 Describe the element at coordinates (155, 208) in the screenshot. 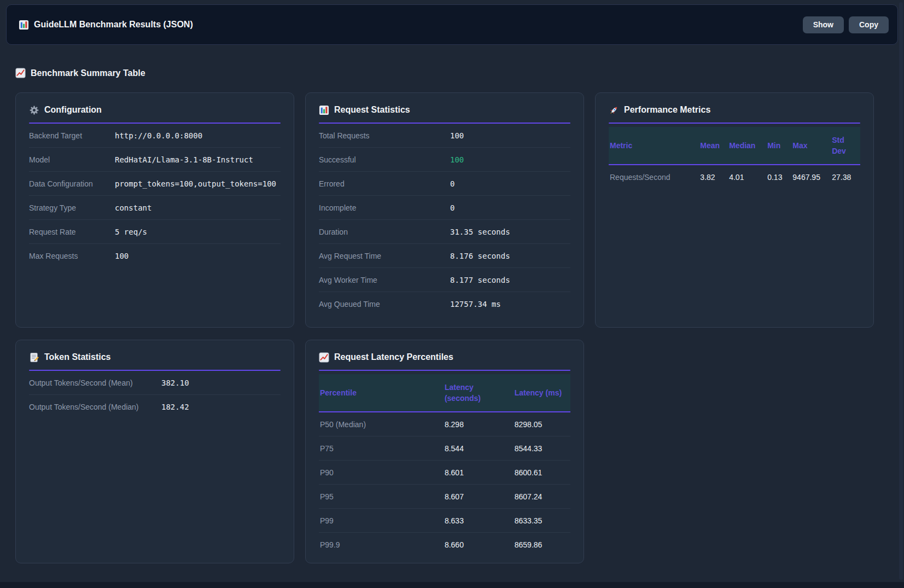

I see `config-row: Strategy Type constant` at that location.